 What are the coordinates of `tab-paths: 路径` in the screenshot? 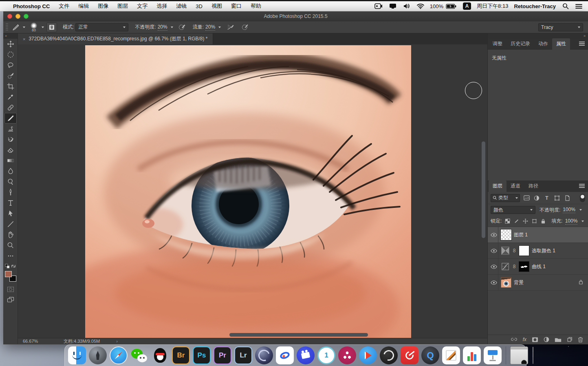 It's located at (533, 186).